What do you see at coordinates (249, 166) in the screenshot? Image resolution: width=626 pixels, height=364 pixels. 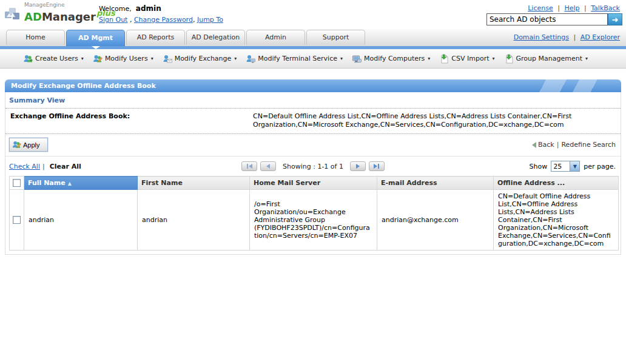 I see `first-page-button` at bounding box center [249, 166].